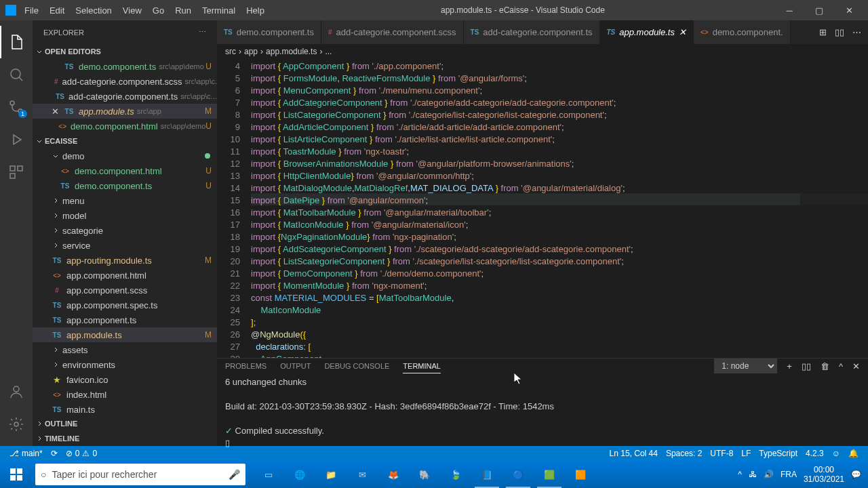  What do you see at coordinates (823, 33) in the screenshot?
I see `compare-icon: ⊞` at bounding box center [823, 33].